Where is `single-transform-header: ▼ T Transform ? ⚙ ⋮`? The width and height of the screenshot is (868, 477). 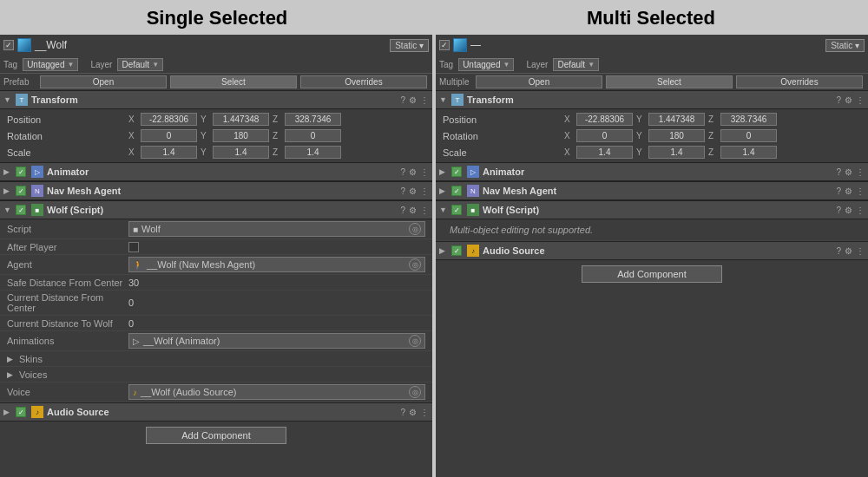
single-transform-header: ▼ T Transform ? ⚙ ⋮ is located at coordinates (216, 100).